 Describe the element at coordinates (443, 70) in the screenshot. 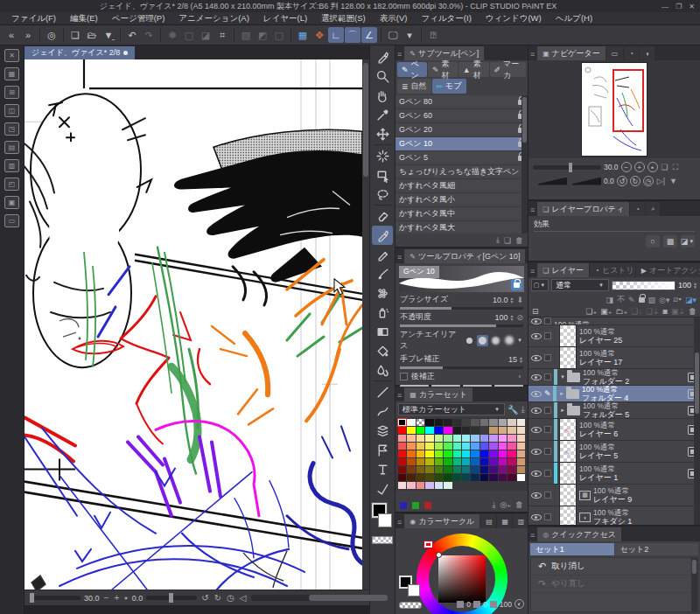

I see `subtool-group-1: ✎素材` at that location.